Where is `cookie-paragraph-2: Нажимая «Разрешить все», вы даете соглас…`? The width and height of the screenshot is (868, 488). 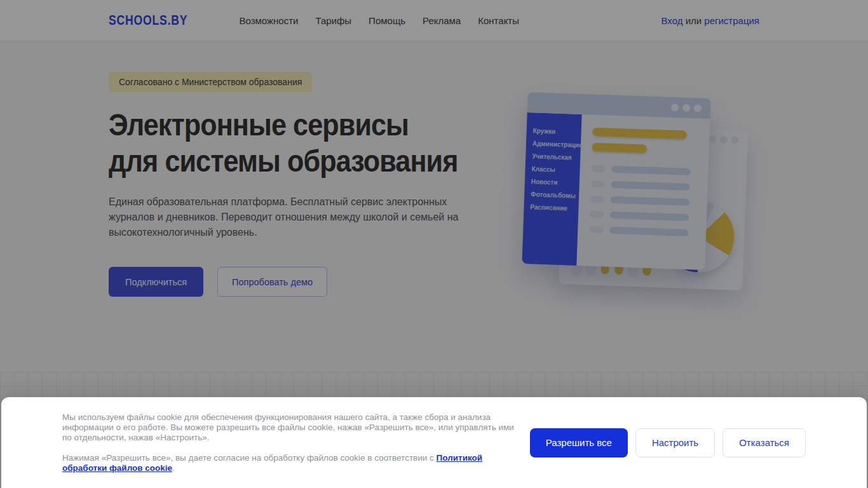
cookie-paragraph-2: Нажимая «Разрешить все», вы даете соглас… is located at coordinates (292, 463).